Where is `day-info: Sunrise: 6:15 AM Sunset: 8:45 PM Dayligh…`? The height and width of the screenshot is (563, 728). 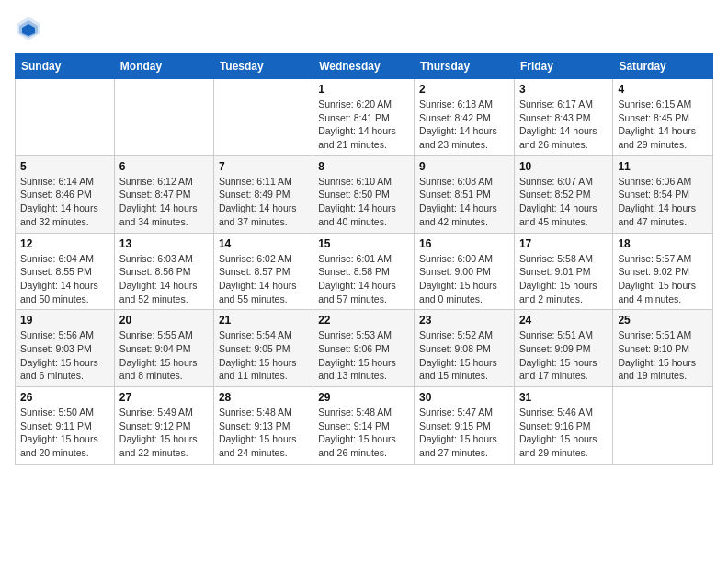
day-info: Sunrise: 6:15 AM Sunset: 8:45 PM Dayligh… is located at coordinates (663, 125).